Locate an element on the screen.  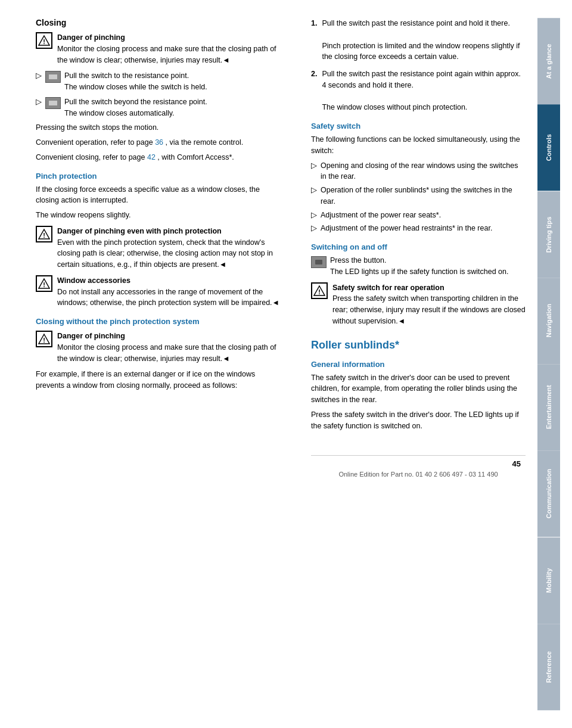
safety-item-3: ▷ Adjustment of the power rear seats*. is located at coordinates (418, 216).